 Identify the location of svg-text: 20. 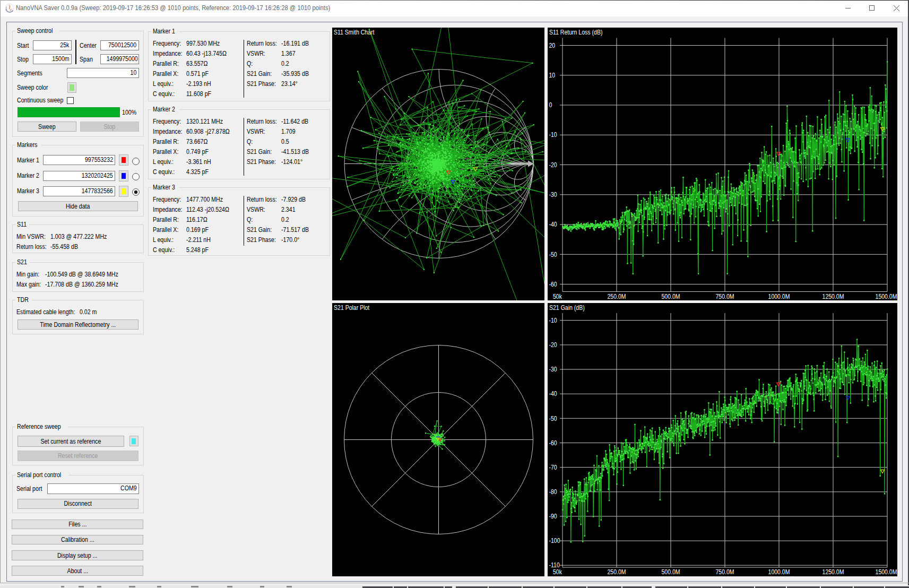
(552, 45).